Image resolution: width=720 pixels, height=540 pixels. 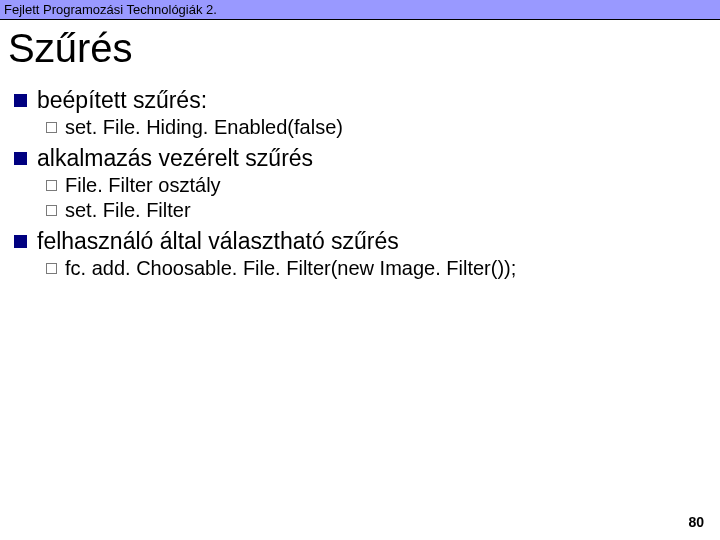 What do you see at coordinates (360, 242) in the screenshot?
I see `list-item: felhasználó által választható szűrés` at bounding box center [360, 242].